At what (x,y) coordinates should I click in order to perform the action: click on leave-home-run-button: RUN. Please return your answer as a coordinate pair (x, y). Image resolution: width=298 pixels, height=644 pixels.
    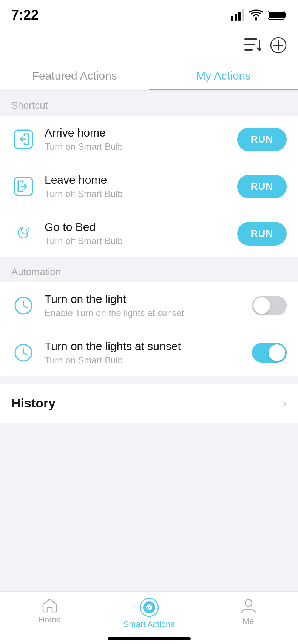
    Looking at the image, I should click on (262, 186).